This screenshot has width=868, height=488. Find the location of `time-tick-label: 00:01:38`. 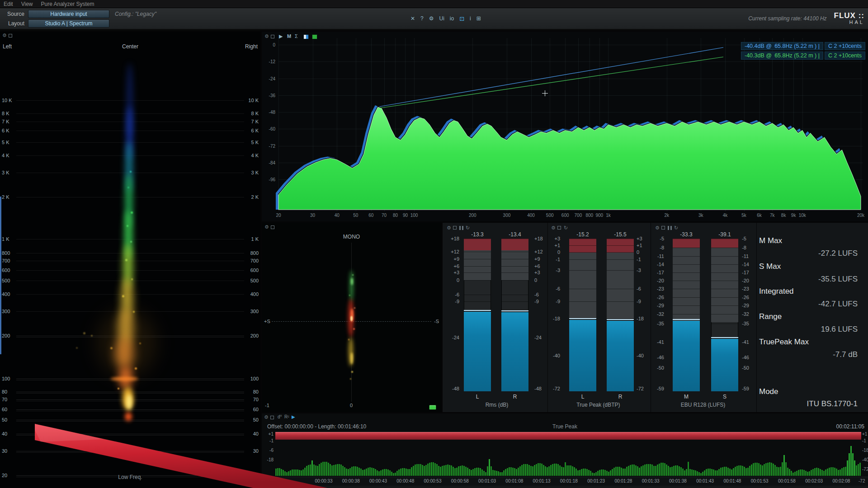

time-tick-label: 00:01:38 is located at coordinates (678, 481).